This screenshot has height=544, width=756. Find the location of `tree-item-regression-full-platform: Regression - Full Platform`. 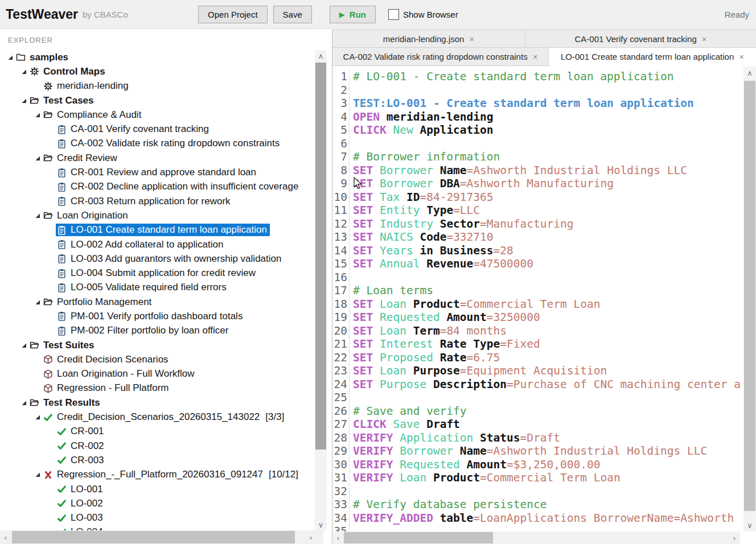

tree-item-regression-full-platform: Regression - Full Platform is located at coordinates (157, 388).